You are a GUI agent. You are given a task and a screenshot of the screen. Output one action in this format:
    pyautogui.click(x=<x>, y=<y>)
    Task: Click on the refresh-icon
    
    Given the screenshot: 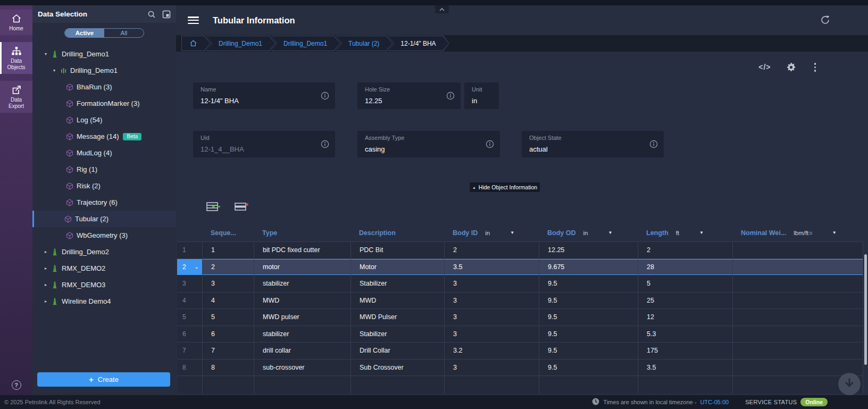 What is the action you would take?
    pyautogui.click(x=825, y=21)
    